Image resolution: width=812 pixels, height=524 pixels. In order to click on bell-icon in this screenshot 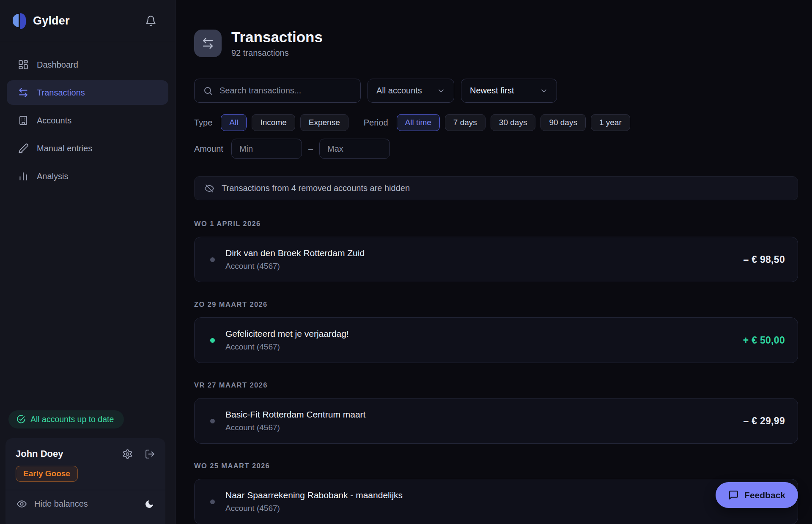, I will do `click(151, 21)`.